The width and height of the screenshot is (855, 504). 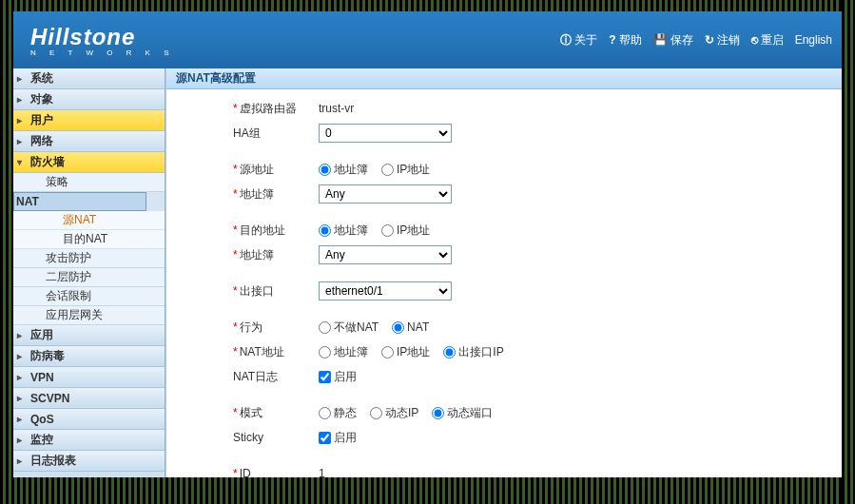 I want to click on help-icon: ?, so click(x=612, y=40).